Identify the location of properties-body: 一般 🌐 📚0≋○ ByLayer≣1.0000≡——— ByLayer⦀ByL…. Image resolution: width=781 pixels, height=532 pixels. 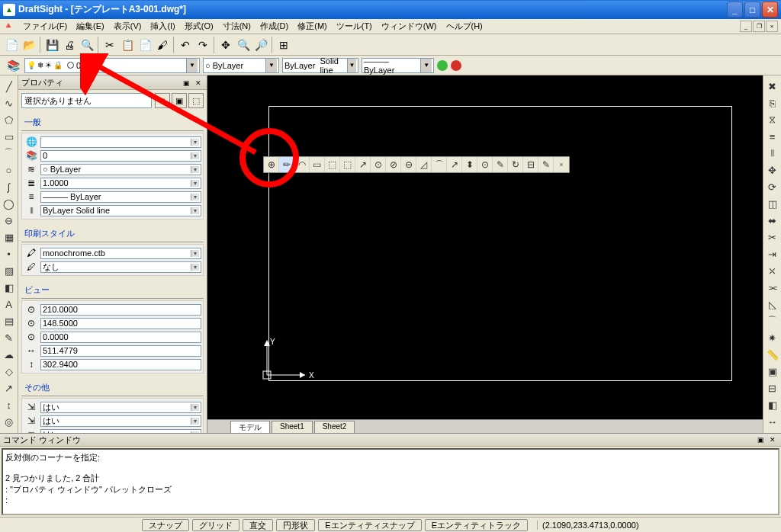
(113, 272).